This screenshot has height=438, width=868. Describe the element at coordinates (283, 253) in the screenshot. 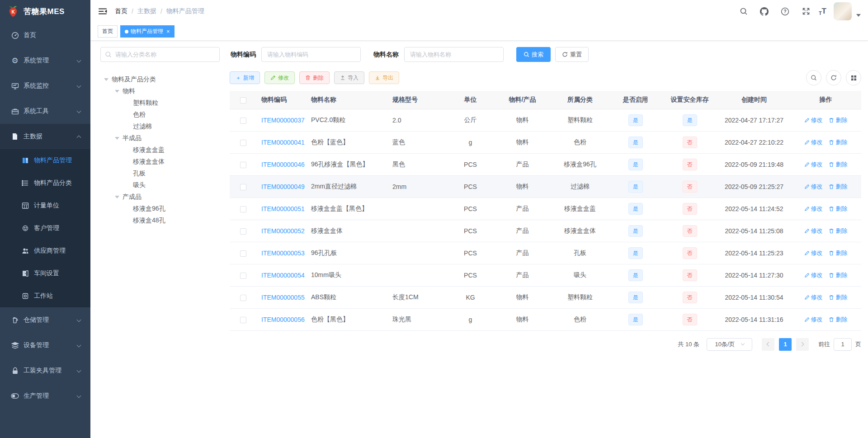

I see `item-code-link: ITEM00000053` at that location.